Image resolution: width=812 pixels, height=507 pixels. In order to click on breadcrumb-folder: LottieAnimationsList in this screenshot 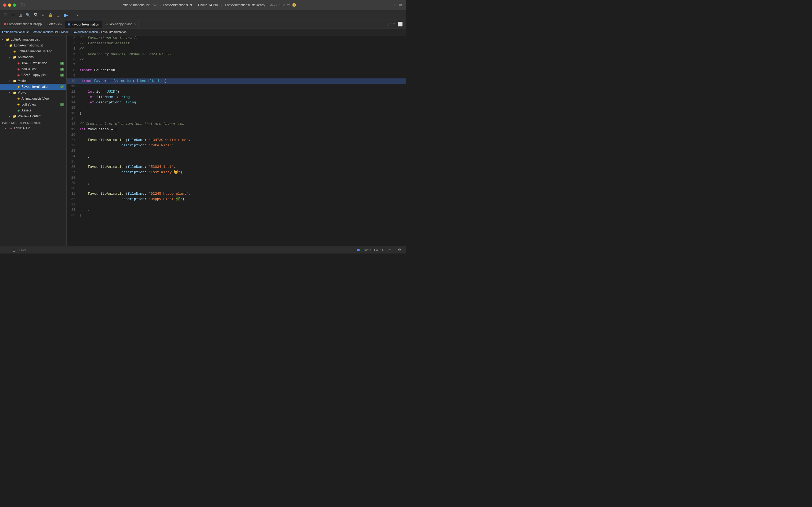, I will do `click(45, 32)`.